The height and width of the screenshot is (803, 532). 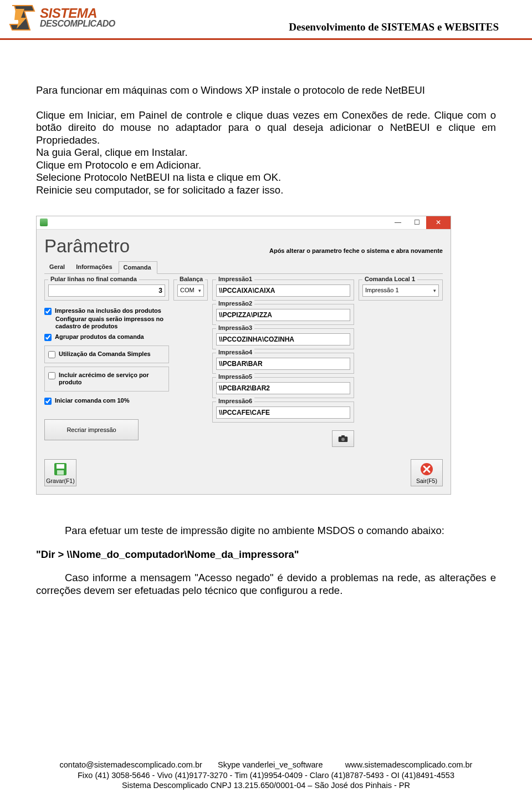 What do you see at coordinates (78, 24) in the screenshot?
I see `logo-line2: DESCOMPLICADO` at bounding box center [78, 24].